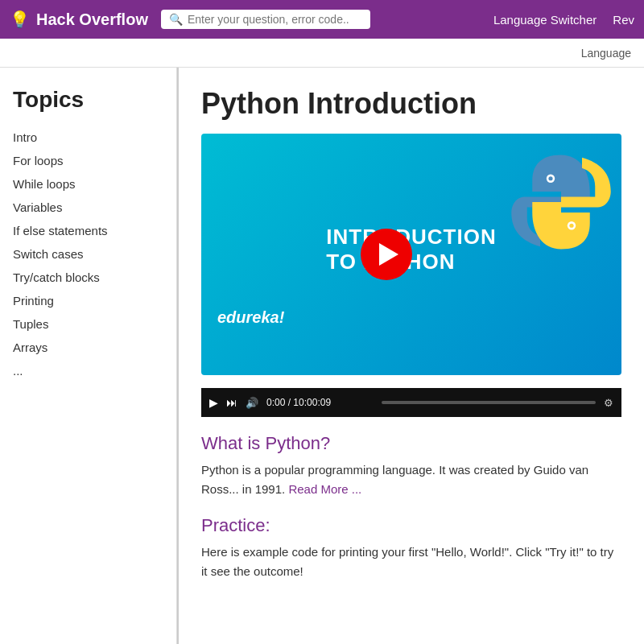  What do you see at coordinates (386, 254) in the screenshot?
I see `play-button` at bounding box center [386, 254].